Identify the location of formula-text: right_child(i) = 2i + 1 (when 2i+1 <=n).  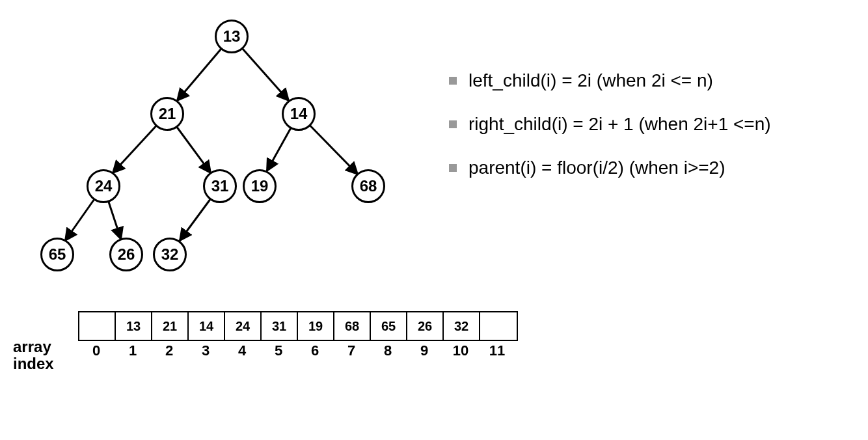
(619, 125).